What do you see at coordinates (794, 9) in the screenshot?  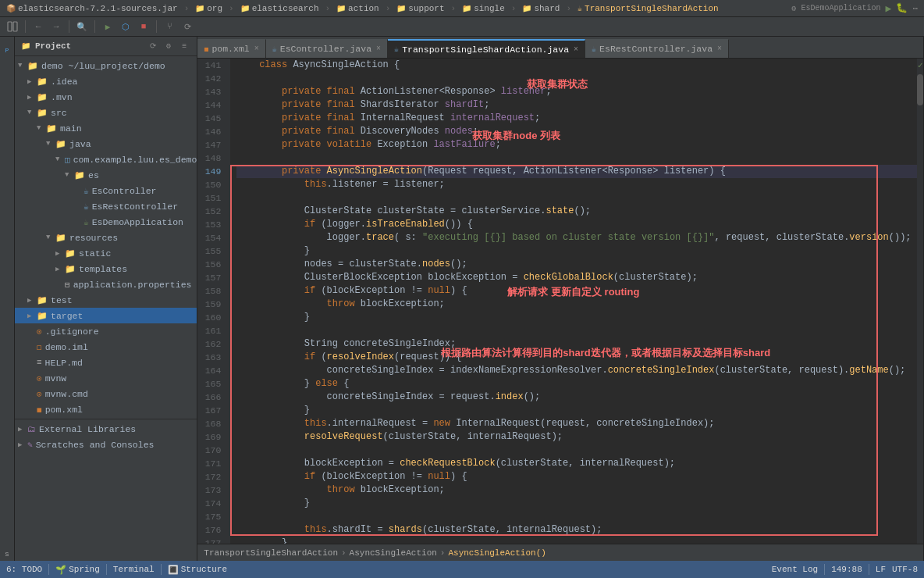 I see `settings-icon: ⚙` at bounding box center [794, 9].